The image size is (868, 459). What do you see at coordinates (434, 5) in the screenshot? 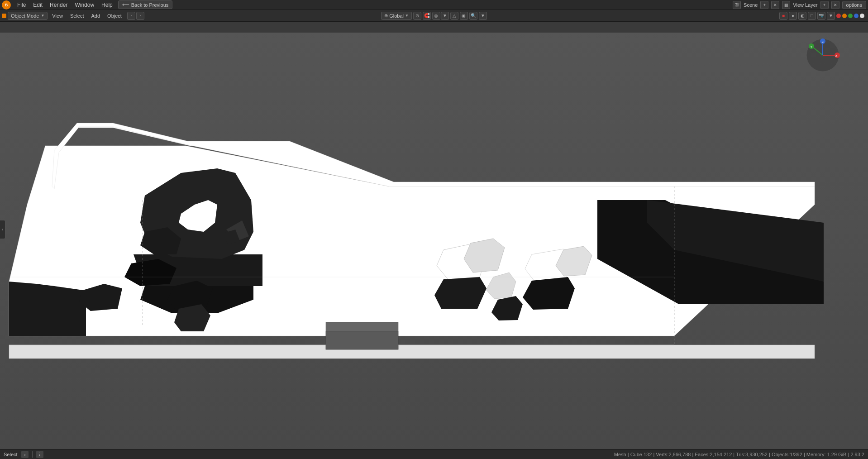
I see `top-menu-bar: B File Edit Render Window Help ⟵ Back to…` at bounding box center [434, 5].